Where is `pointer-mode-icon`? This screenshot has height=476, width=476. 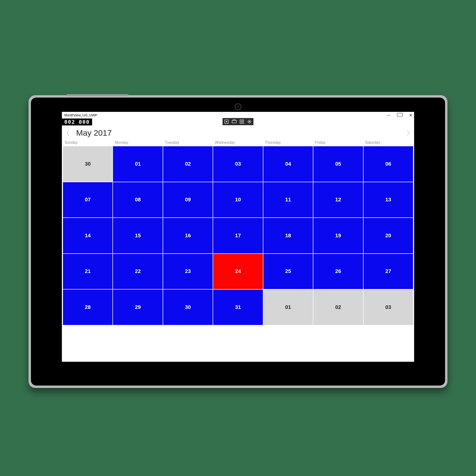 pointer-mode-icon is located at coordinates (227, 122).